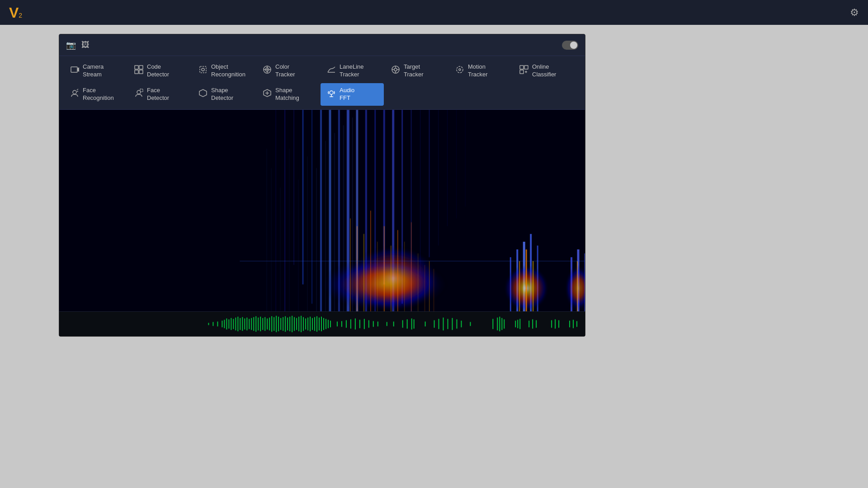 This screenshot has height=488, width=868. I want to click on menu-item-shape-matching: ShapeMatching, so click(288, 94).